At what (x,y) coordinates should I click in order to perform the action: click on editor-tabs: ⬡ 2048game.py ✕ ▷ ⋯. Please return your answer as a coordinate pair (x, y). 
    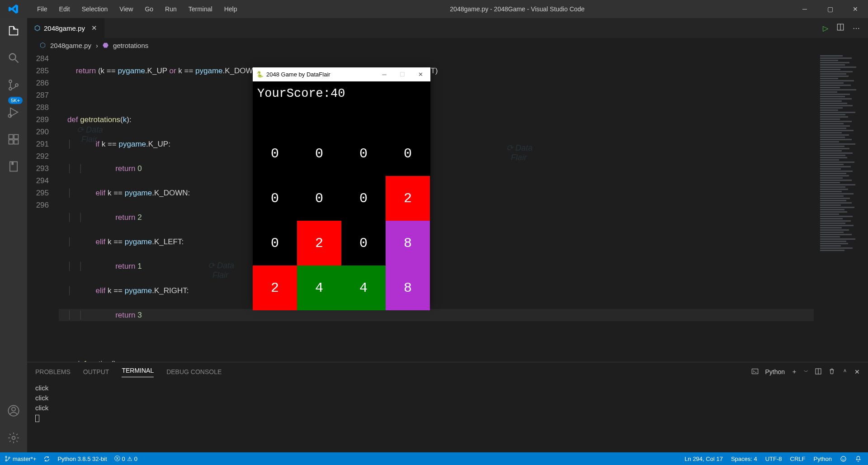
    Looking at the image, I should click on (448, 28).